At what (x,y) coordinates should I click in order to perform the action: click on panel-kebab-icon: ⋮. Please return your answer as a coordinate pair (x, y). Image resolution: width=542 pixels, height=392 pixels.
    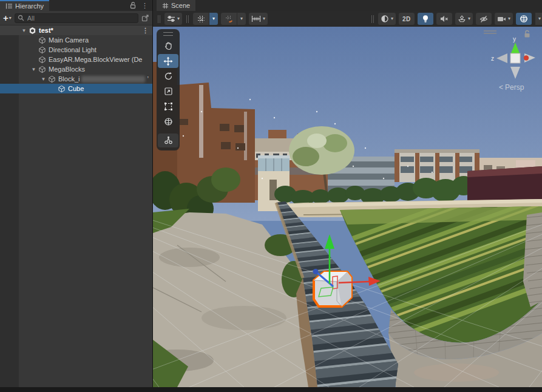
    Looking at the image, I should click on (144, 6).